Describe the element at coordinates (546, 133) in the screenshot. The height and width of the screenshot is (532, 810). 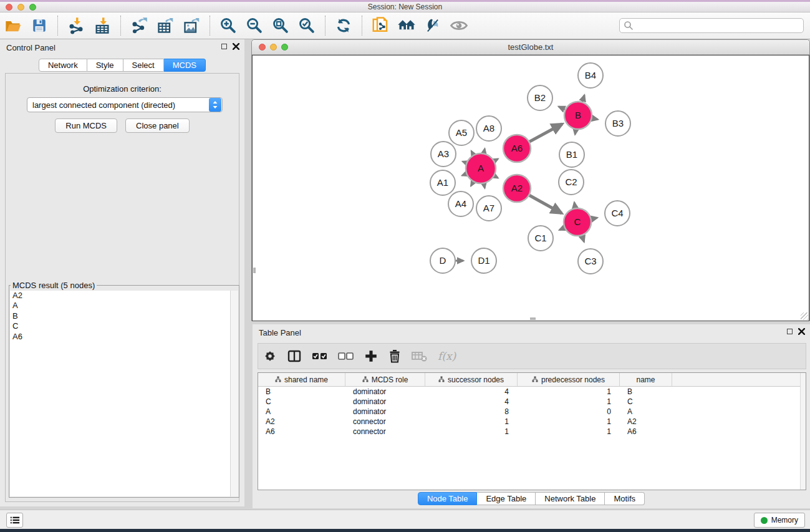
I see `edge-A6-B` at that location.